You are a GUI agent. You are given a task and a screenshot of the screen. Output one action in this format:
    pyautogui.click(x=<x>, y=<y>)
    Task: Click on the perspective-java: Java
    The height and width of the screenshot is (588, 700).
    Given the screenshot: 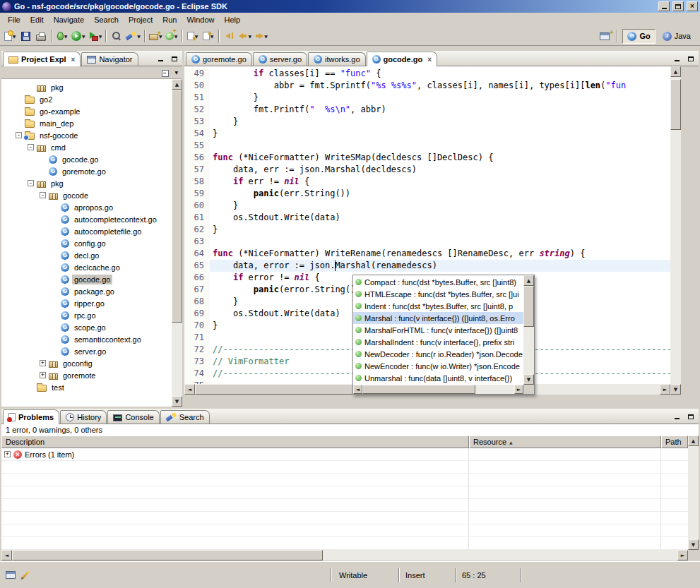 What is the action you would take?
    pyautogui.click(x=677, y=37)
    